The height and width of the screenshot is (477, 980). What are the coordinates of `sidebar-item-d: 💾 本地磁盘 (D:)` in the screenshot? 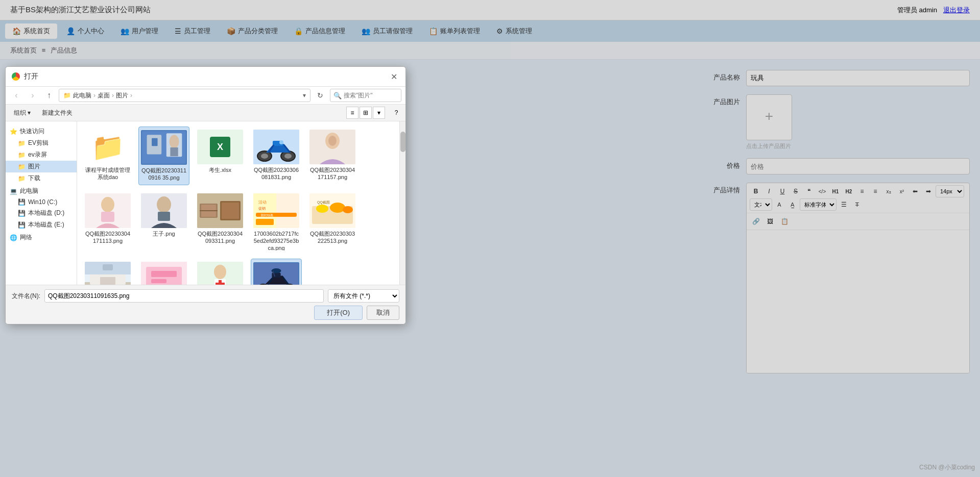 It's located at (41, 213).